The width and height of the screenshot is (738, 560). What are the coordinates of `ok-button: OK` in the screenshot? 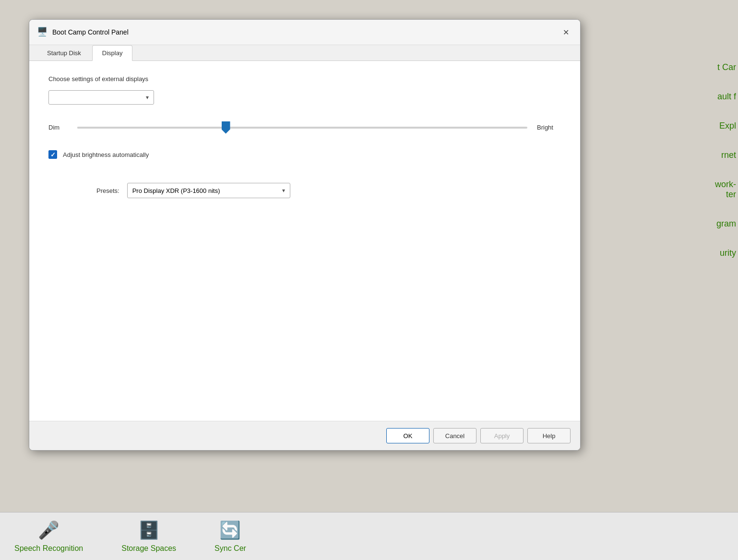 It's located at (408, 436).